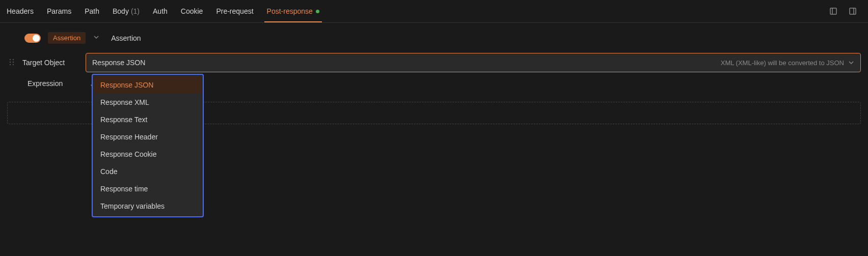  Describe the element at coordinates (92, 11) in the screenshot. I see `tab-path: Path` at that location.